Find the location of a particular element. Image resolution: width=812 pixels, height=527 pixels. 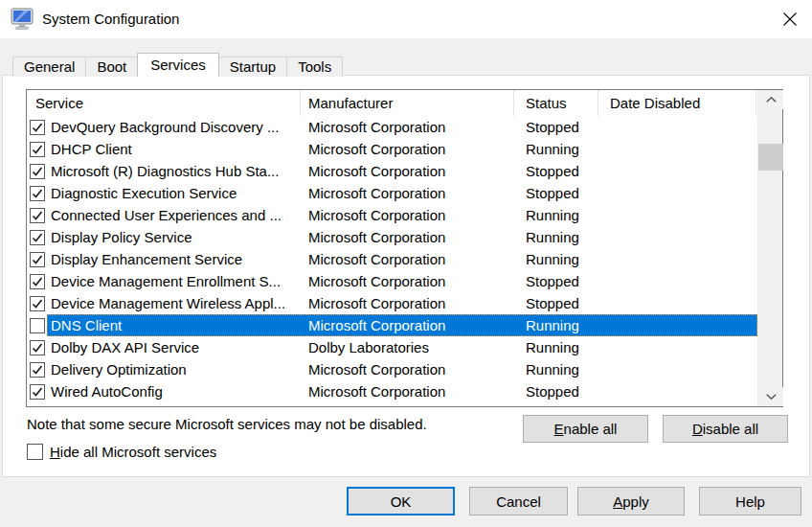

column-header-date-disabled: Date Disabled is located at coordinates (678, 103).